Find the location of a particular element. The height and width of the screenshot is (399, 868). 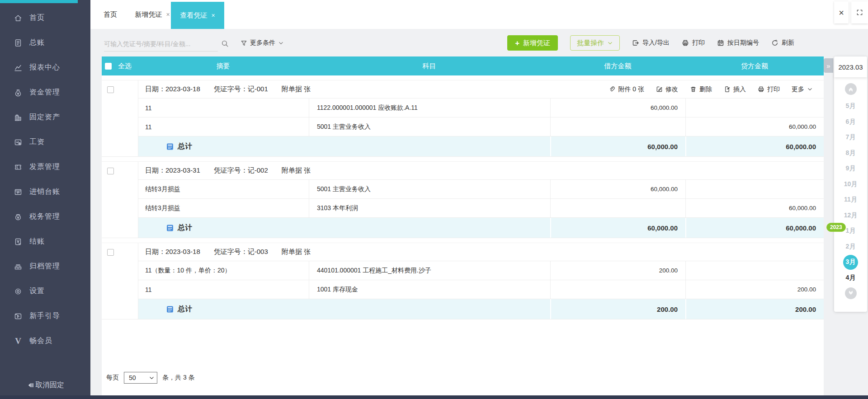

sidebar-item-salary: 工资 is located at coordinates (45, 142).